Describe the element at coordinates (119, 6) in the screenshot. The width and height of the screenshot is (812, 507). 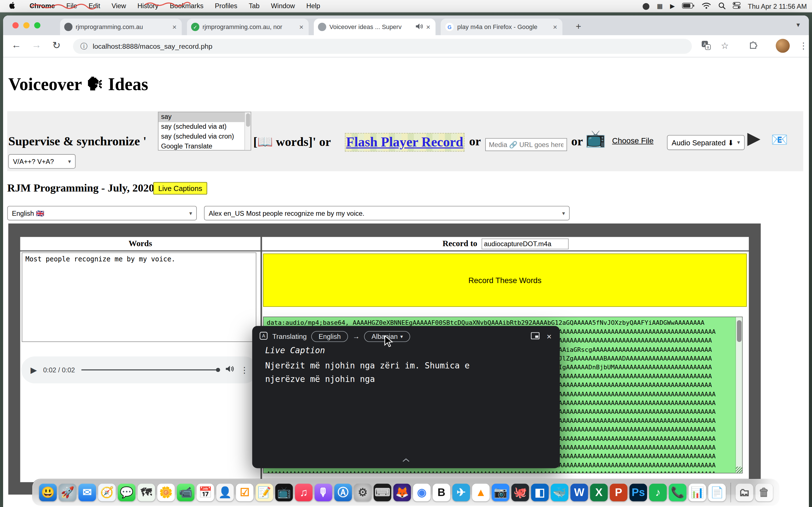
I see `menu-view: View` at that location.